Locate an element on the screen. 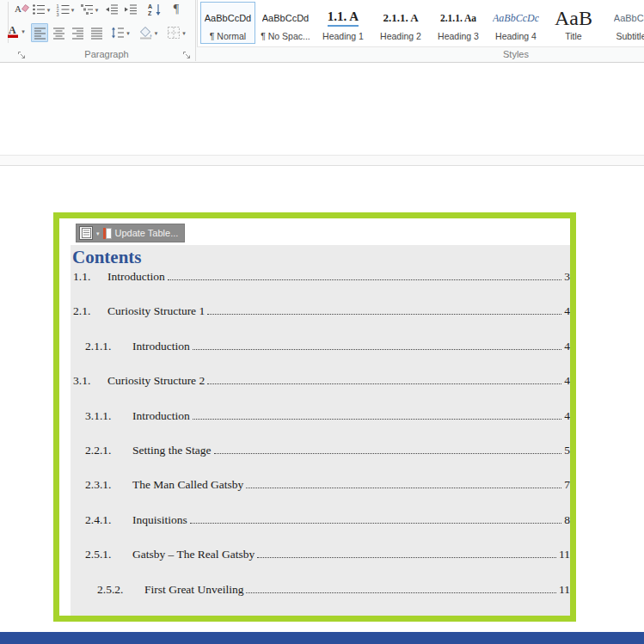 The width and height of the screenshot is (644, 644). sort-button: A Z is located at coordinates (155, 9).